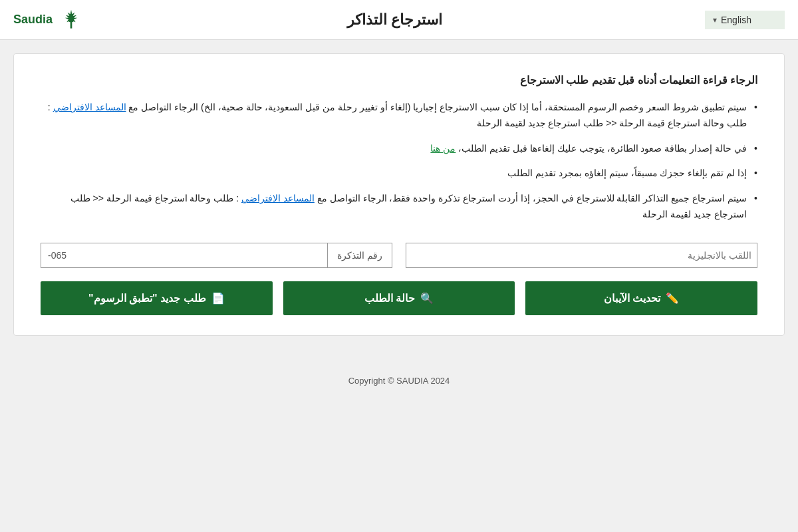 This screenshot has width=798, height=532. Describe the element at coordinates (399, 80) in the screenshot. I see `instructions-header: الرجاء قراءة التعليمات أدناه قبل تقديم ط…` at that location.